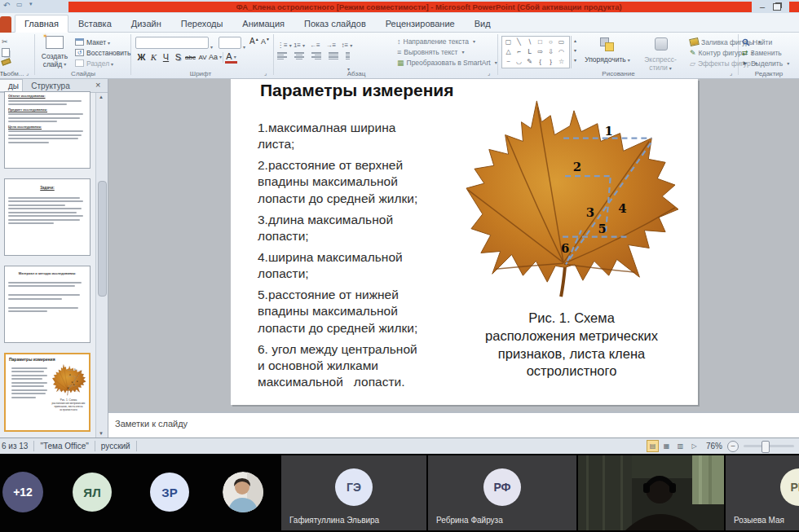 Image resolution: width=799 pixels, height=532 pixels. What do you see at coordinates (243, 46) in the screenshot?
I see `font-size-arrow` at bounding box center [243, 46].